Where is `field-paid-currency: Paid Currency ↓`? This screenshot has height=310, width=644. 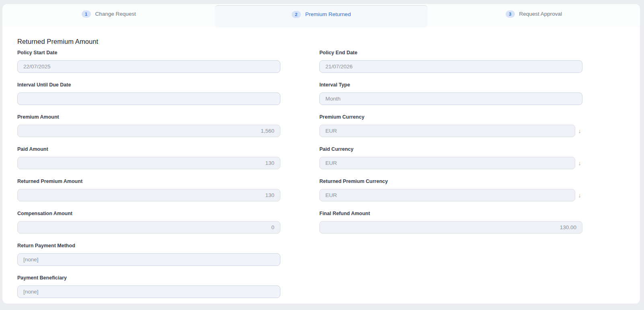 field-paid-currency: Paid Currency ↓ is located at coordinates (451, 158).